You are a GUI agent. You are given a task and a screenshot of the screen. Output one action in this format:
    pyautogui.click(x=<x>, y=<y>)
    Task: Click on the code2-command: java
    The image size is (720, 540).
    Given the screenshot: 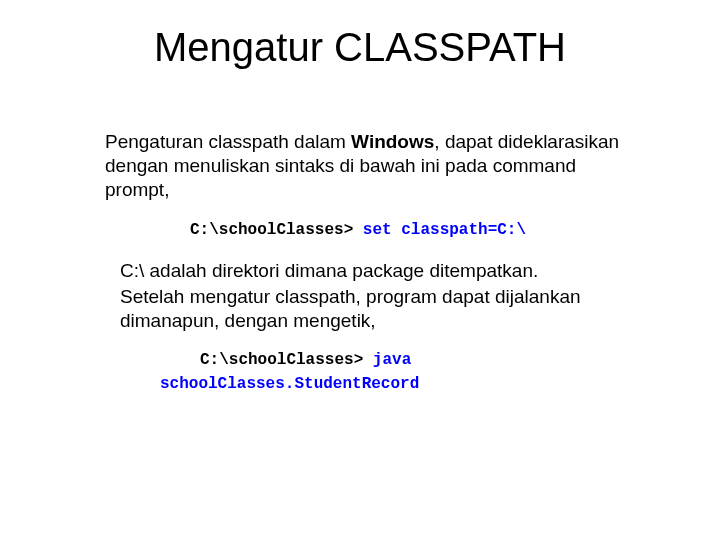 What is the action you would take?
    pyautogui.click(x=392, y=360)
    